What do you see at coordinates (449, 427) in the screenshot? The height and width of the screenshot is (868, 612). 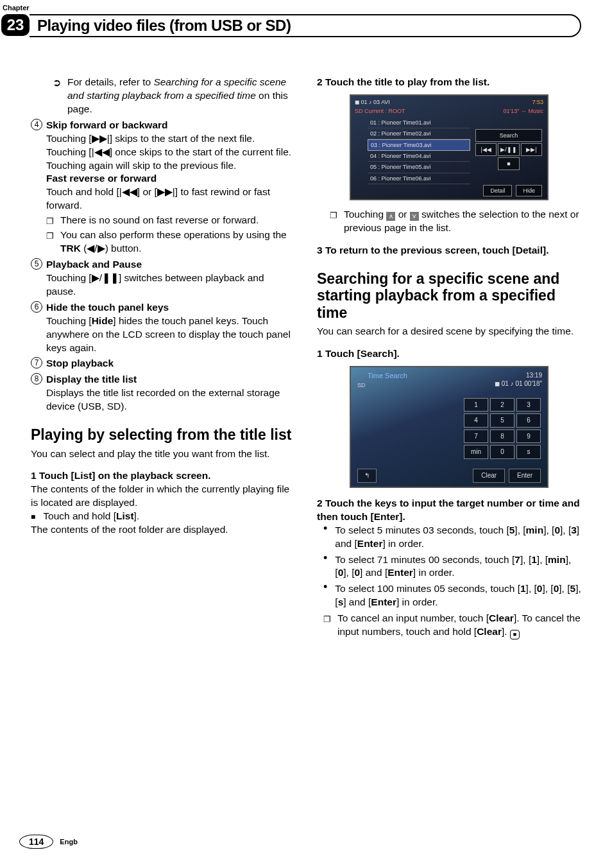 I see `screenshot-time-search: Time Search 13:19 ◼ 01 ♪ 01 00'18" SD 12…` at bounding box center [449, 427].